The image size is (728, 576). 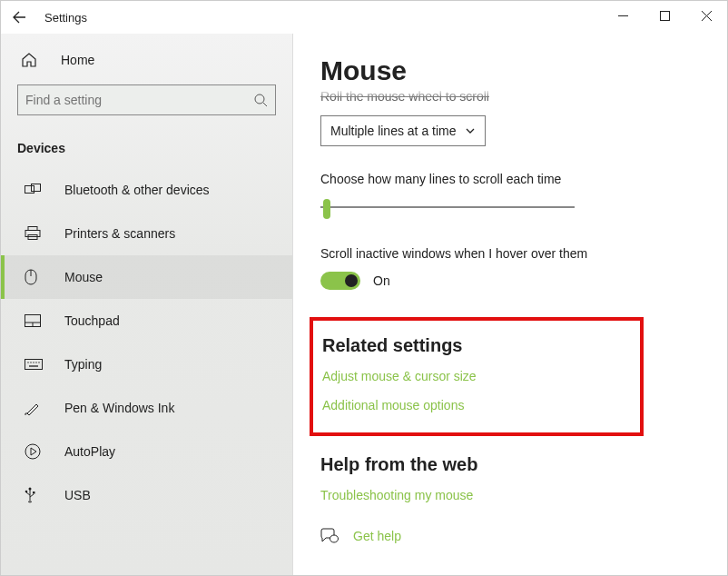 What do you see at coordinates (524, 96) in the screenshot?
I see `scroll-setting-label: Roll the mouse wheel to scroll` at bounding box center [524, 96].